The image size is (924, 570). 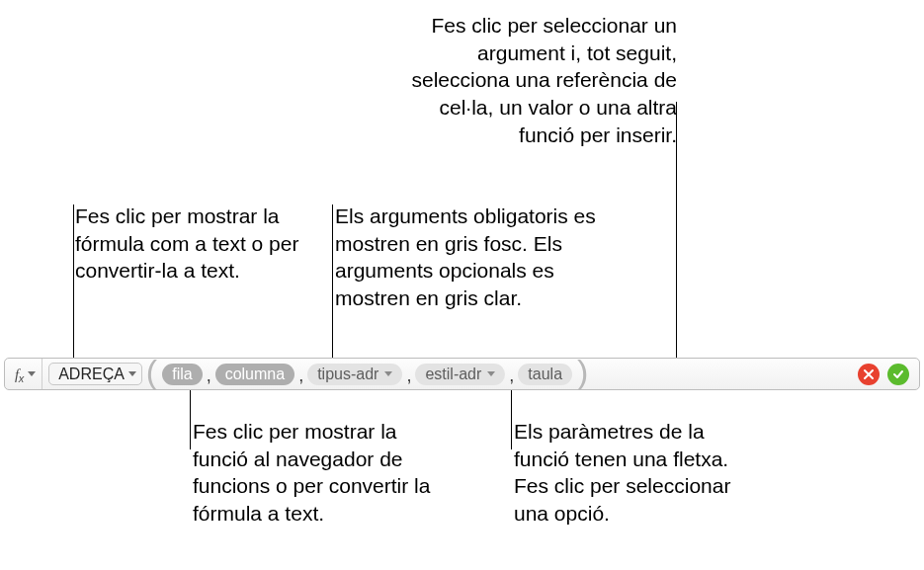 I want to click on formula-content: ADREÇA ( fila , columna , tipus-adr , es…, so click(x=451, y=373).